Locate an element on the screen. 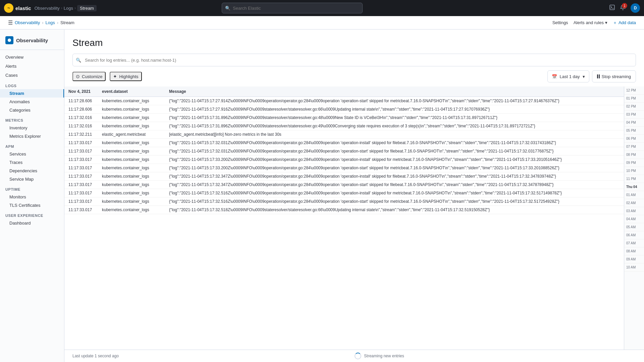 This screenshot has height=362, width=644. customize-icon: ⊙ is located at coordinates (78, 76).